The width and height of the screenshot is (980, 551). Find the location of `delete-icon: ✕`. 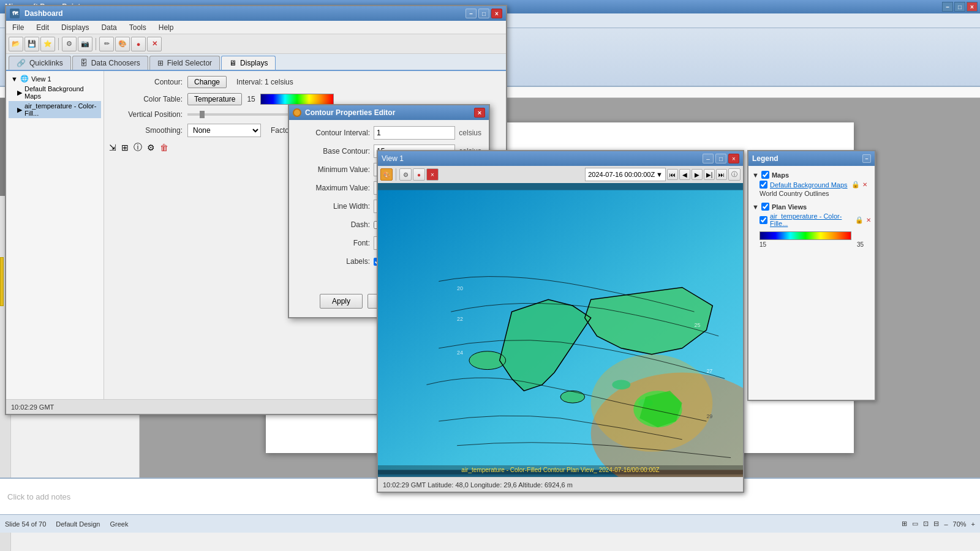

delete-icon: ✕ is located at coordinates (865, 185).